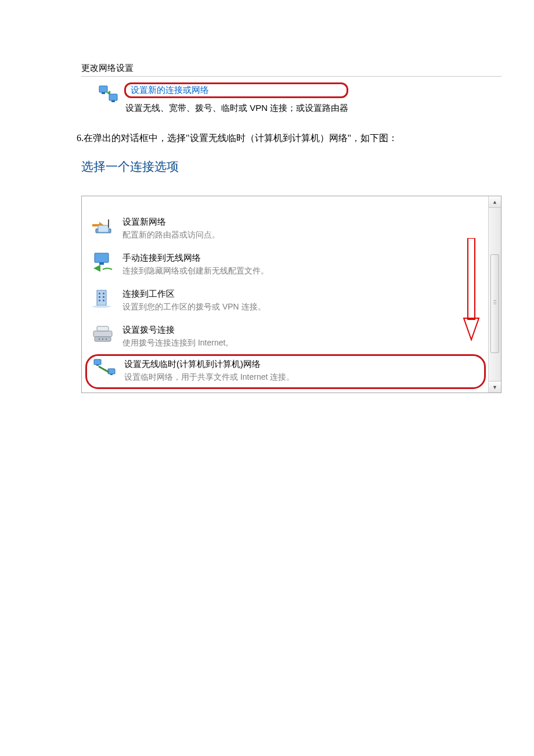 This screenshot has width=534, height=756. Describe the element at coordinates (495, 202) in the screenshot. I see `scroll-up-button: ▲` at that location.